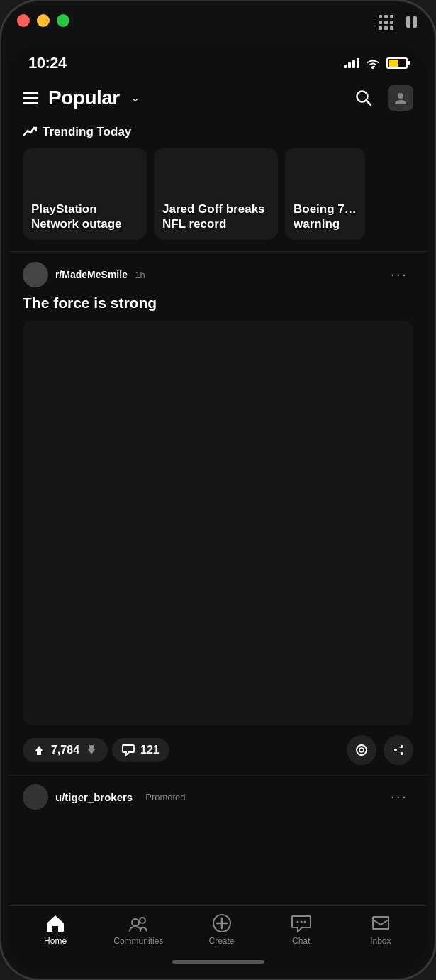 The image size is (436, 980). I want to click on upvote-icon, so click(39, 750).